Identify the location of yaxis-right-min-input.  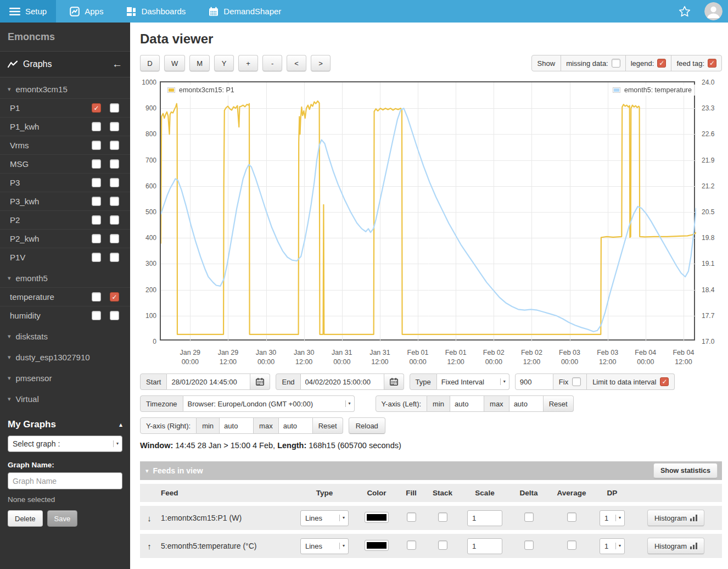
(237, 426).